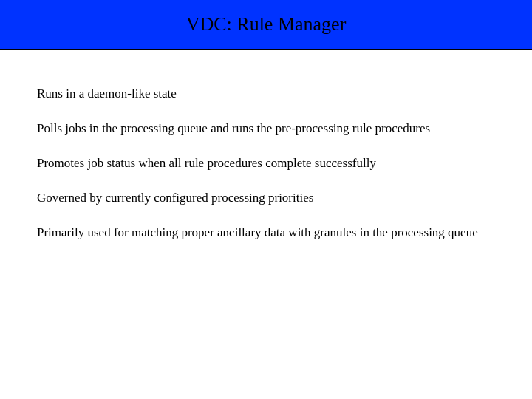  Describe the element at coordinates (266, 129) in the screenshot. I see `bullet-item: Polls jobs in the processing queue and r…` at that location.